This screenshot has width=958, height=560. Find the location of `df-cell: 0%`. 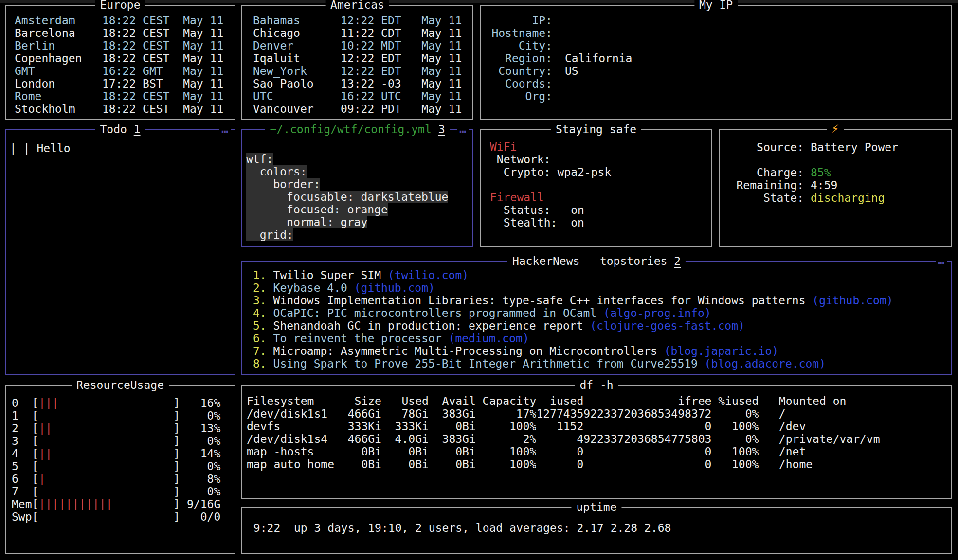

df-cell: 0% is located at coordinates (735, 414).